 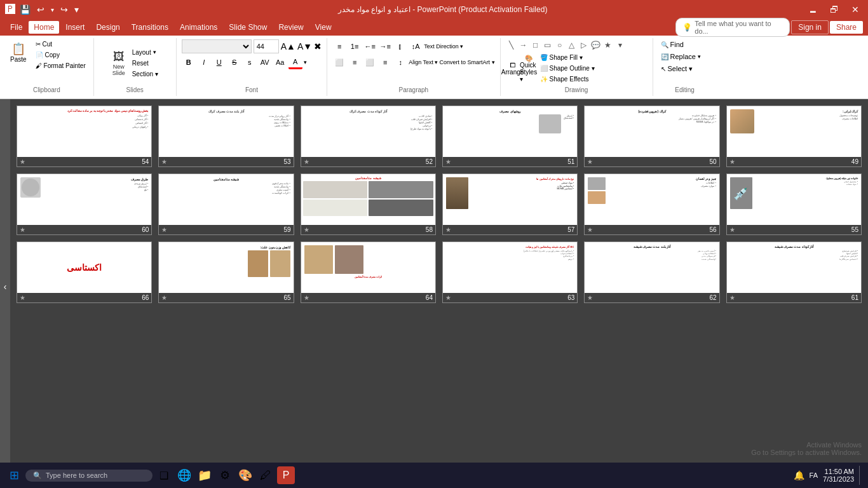 What do you see at coordinates (205, 475) in the screenshot?
I see `file-explorer-icon: 📁` at bounding box center [205, 475].